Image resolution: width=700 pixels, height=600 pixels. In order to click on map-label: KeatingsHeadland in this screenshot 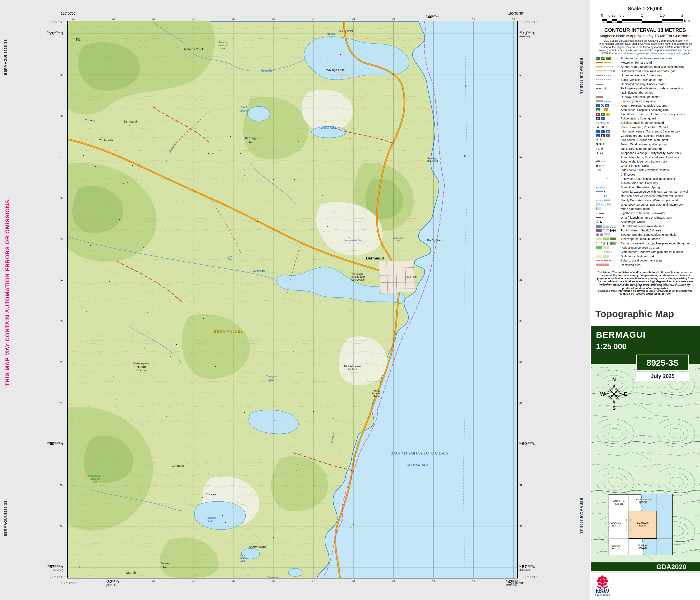, I will do `click(432, 159)`.